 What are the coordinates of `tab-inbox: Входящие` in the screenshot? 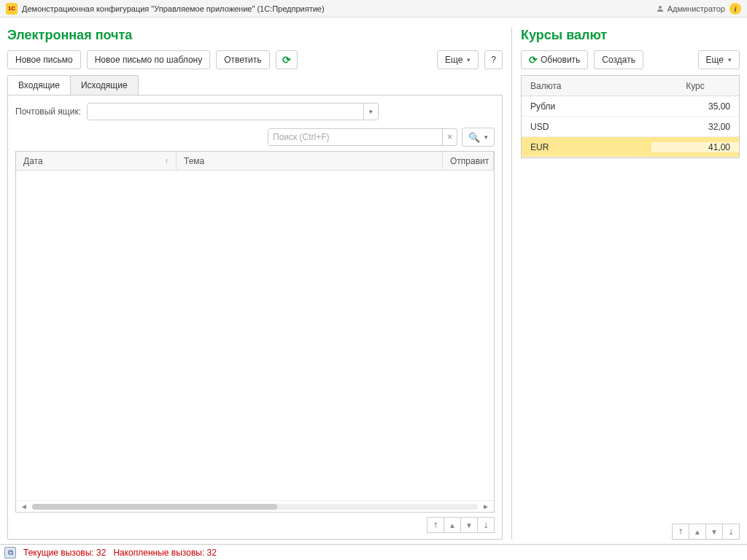 It's located at (39, 85).